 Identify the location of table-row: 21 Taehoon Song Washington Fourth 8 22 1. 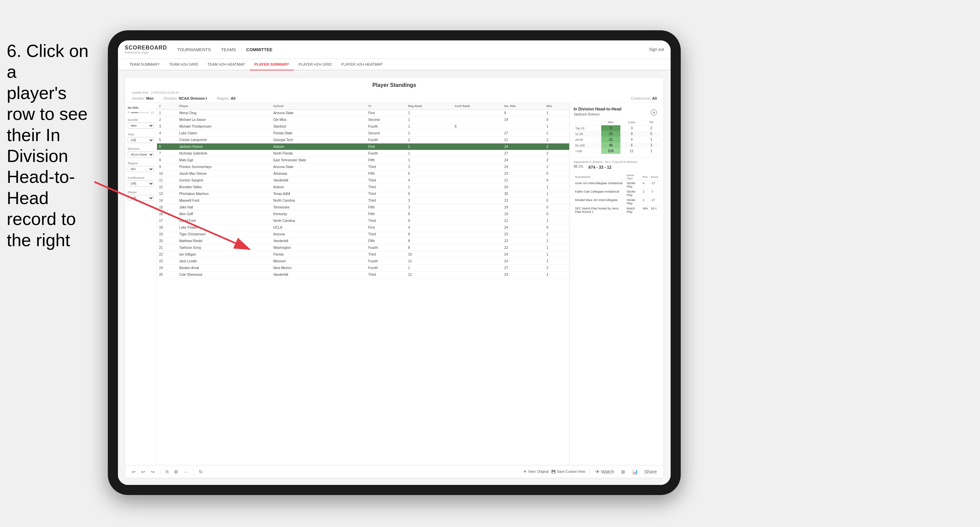
(363, 248).